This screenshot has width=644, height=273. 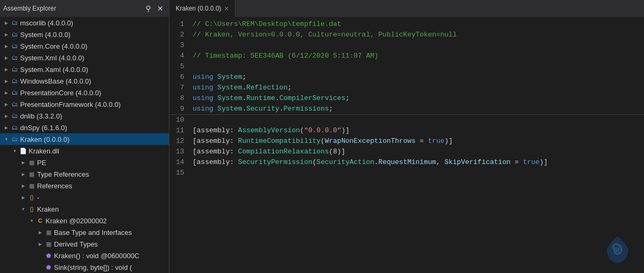 What do you see at coordinates (180, 131) in the screenshot?
I see `line-number-11: 11` at bounding box center [180, 131].